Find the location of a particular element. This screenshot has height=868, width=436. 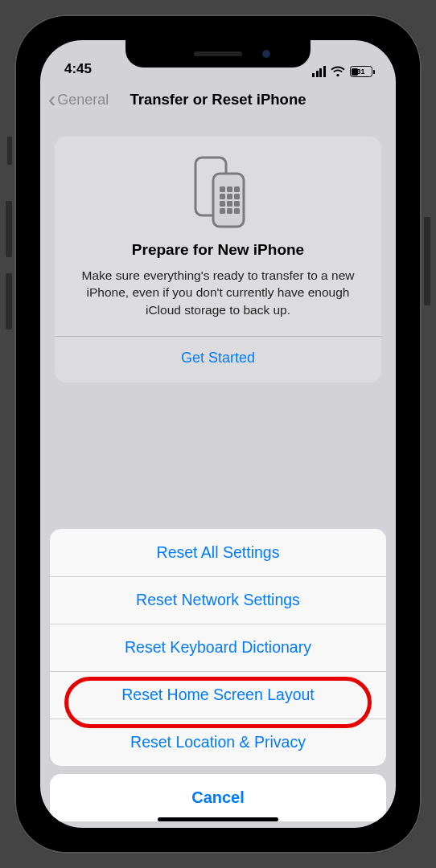

two-iphones-icon is located at coordinates (218, 193).